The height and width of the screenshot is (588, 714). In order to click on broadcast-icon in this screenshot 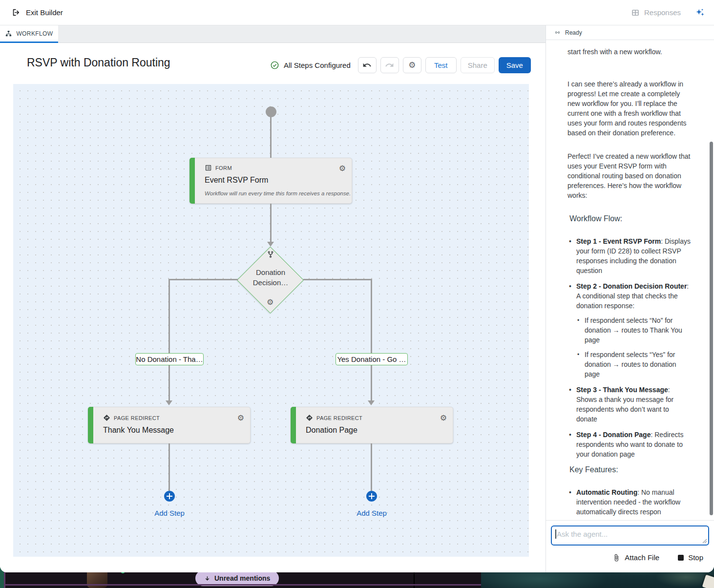, I will do `click(558, 32)`.